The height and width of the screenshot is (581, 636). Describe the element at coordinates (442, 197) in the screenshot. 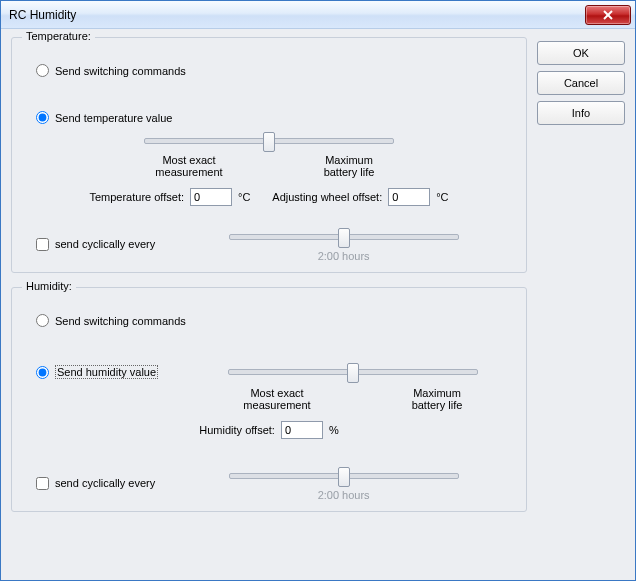

I see `adjusting-wheel-offset-unit: °C` at that location.